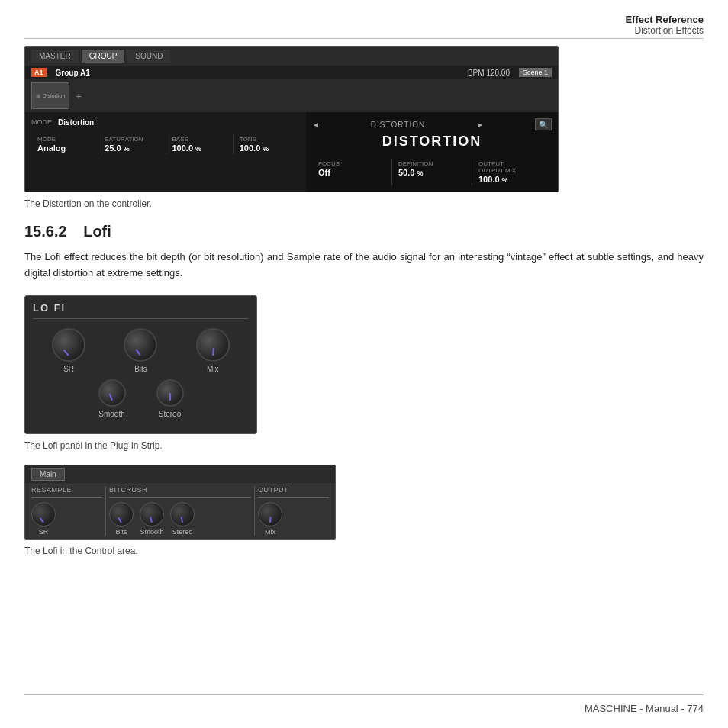  Describe the element at coordinates (432, 152) in the screenshot. I see `ctrl-right-panel: ◄ DISTORTION ► 🔍 DISTORTION FOCUS Off DE…` at that location.